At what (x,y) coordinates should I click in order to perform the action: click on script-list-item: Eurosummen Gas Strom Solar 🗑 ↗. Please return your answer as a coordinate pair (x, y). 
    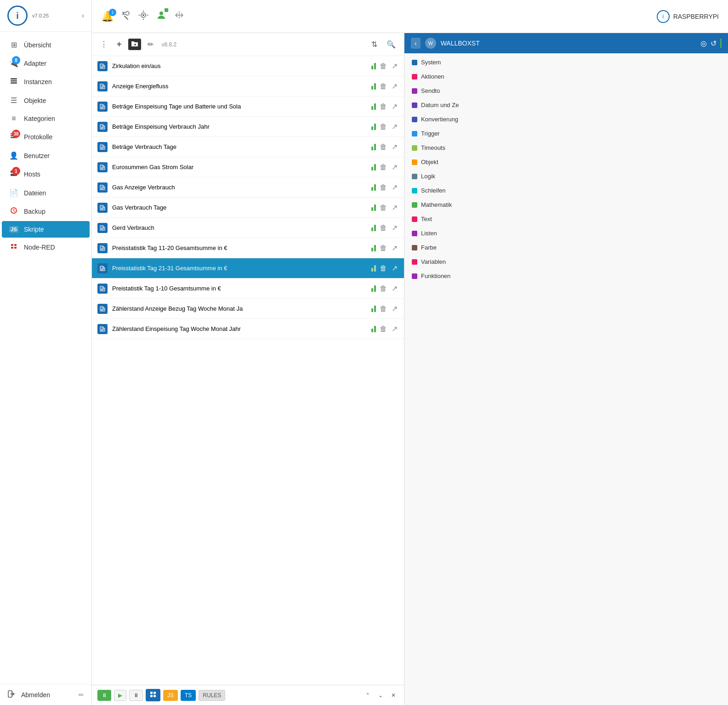
    Looking at the image, I should click on (248, 167).